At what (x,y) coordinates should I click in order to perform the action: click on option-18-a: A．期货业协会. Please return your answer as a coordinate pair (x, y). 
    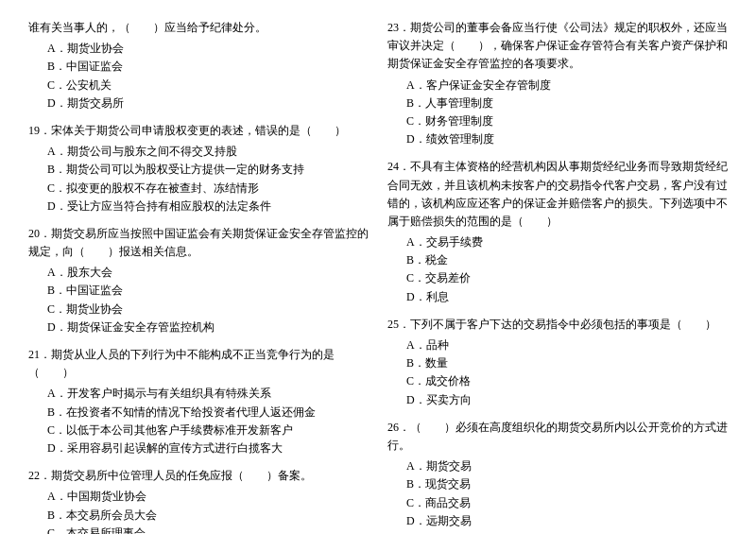
    Looking at the image, I should click on (198, 49).